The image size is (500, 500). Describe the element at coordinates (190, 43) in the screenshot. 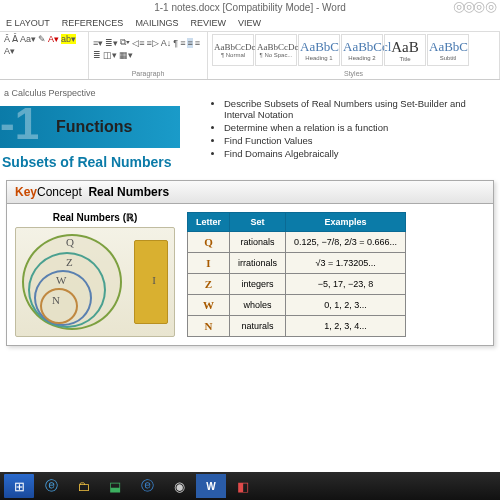

I see `align-center-icon: ≡` at that location.